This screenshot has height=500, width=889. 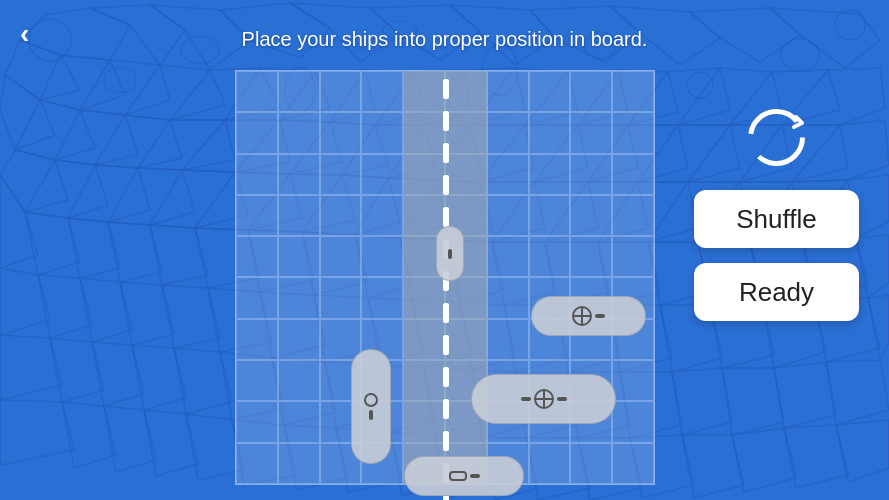 I want to click on ready-button: Ready, so click(x=776, y=292).